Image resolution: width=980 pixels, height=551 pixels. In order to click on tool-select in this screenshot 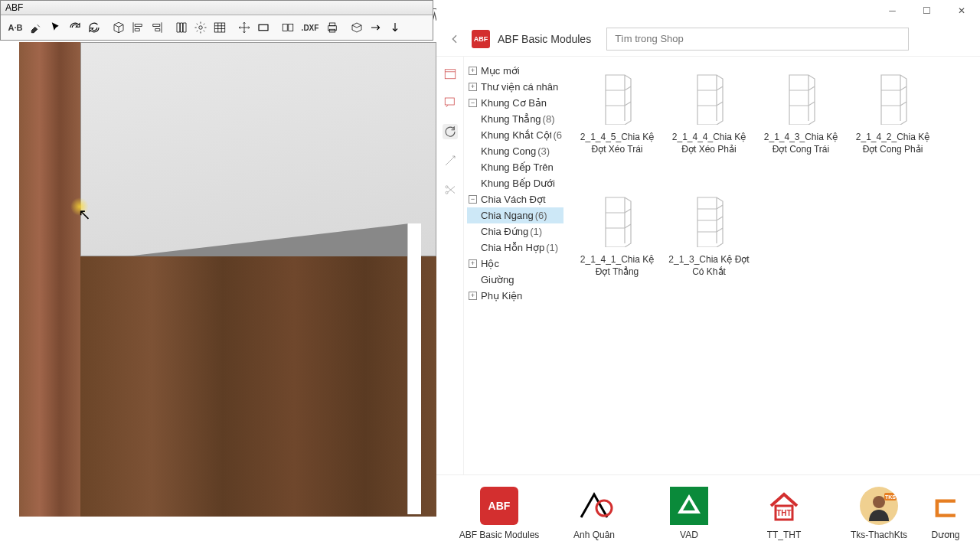, I will do `click(56, 28)`.